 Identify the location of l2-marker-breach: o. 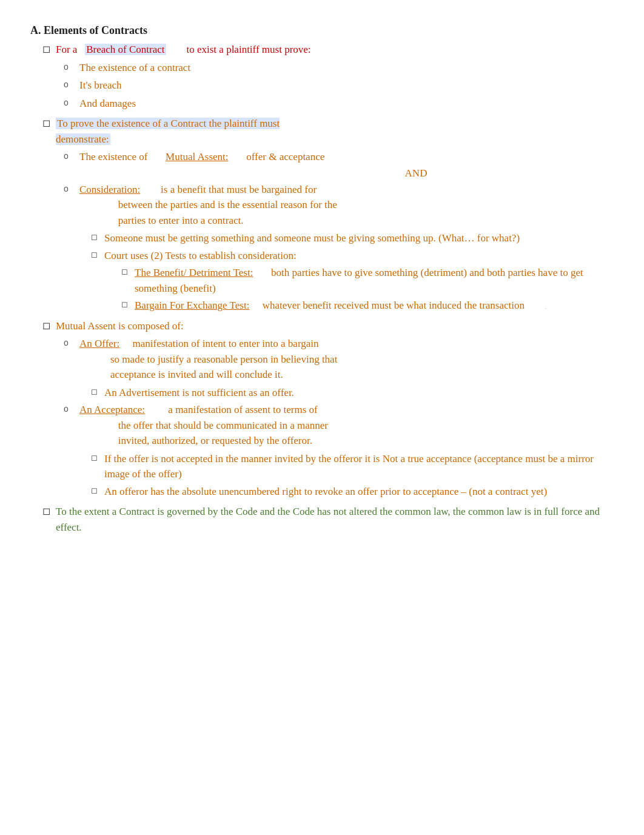
(72, 84).